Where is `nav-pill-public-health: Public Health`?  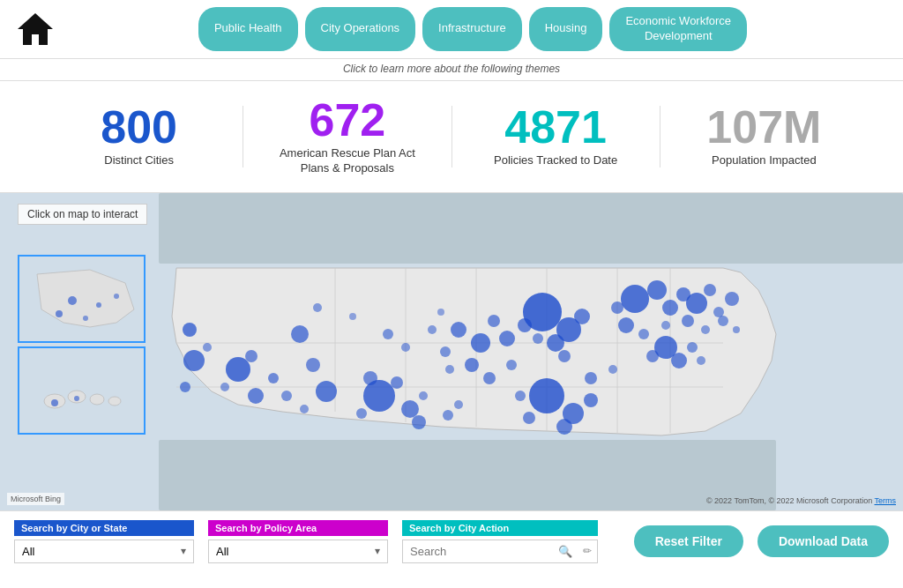 nav-pill-public-health: Public Health is located at coordinates (249, 29).